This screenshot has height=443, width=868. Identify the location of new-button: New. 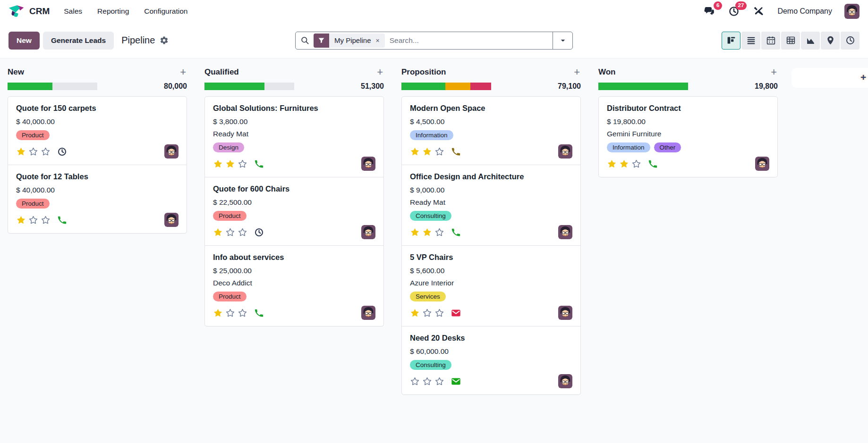
(24, 41).